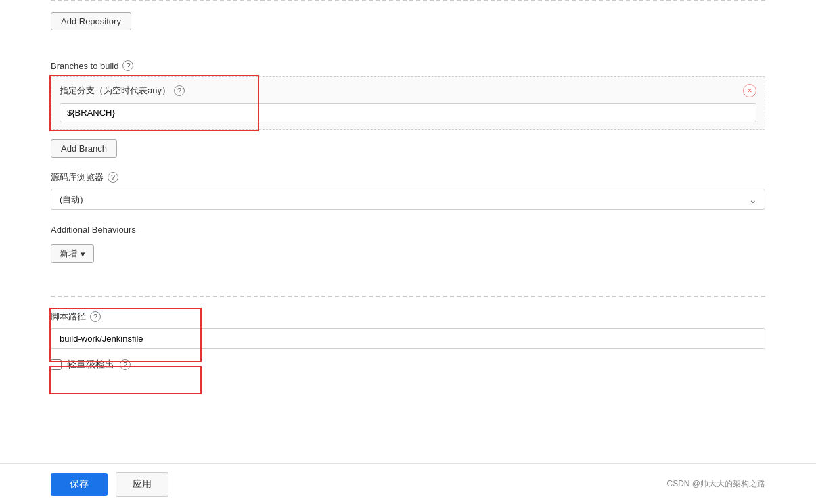 This screenshot has height=504, width=816. I want to click on section-divider, so click(408, 296).